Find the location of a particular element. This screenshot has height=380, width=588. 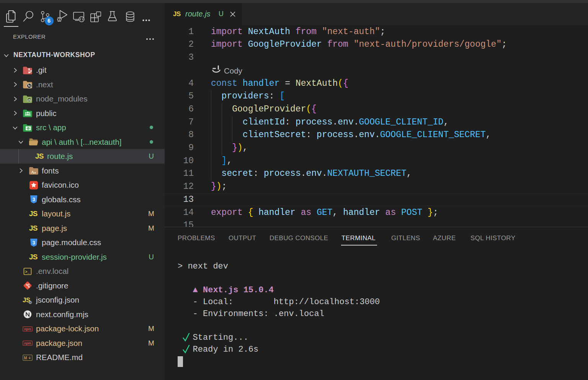

svg-text: a is located at coordinates (35, 172).